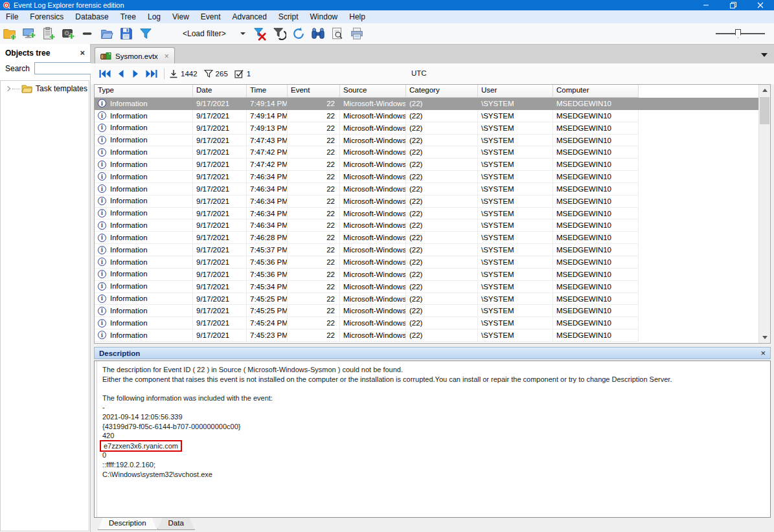 Image resolution: width=774 pixels, height=532 pixels. Describe the element at coordinates (267, 324) in the screenshot. I see `cell-time: 7:45:24 PM` at that location.